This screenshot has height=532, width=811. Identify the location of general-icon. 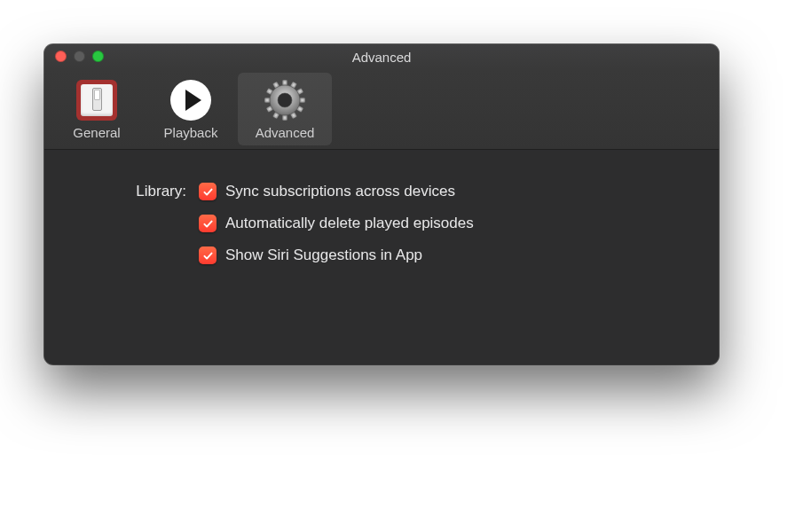
(97, 100).